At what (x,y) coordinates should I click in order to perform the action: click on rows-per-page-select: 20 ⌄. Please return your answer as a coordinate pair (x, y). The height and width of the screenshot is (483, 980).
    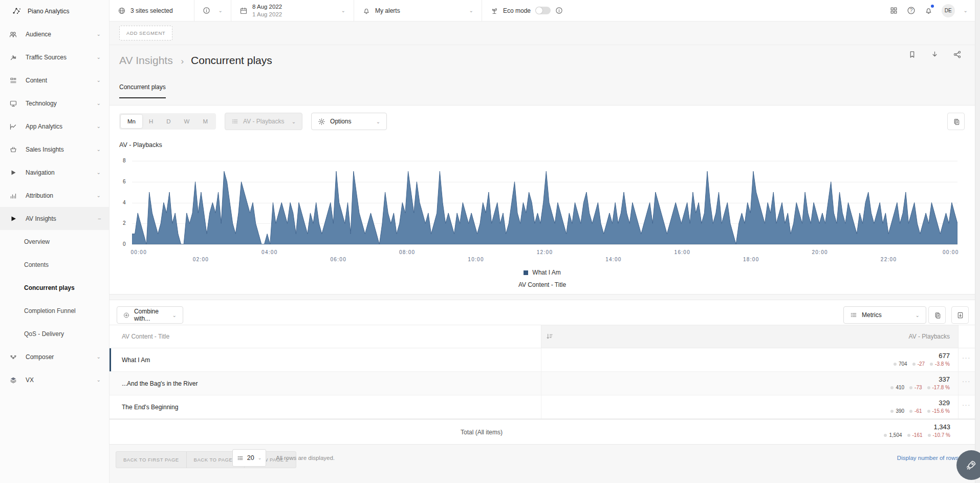
    Looking at the image, I should click on (249, 458).